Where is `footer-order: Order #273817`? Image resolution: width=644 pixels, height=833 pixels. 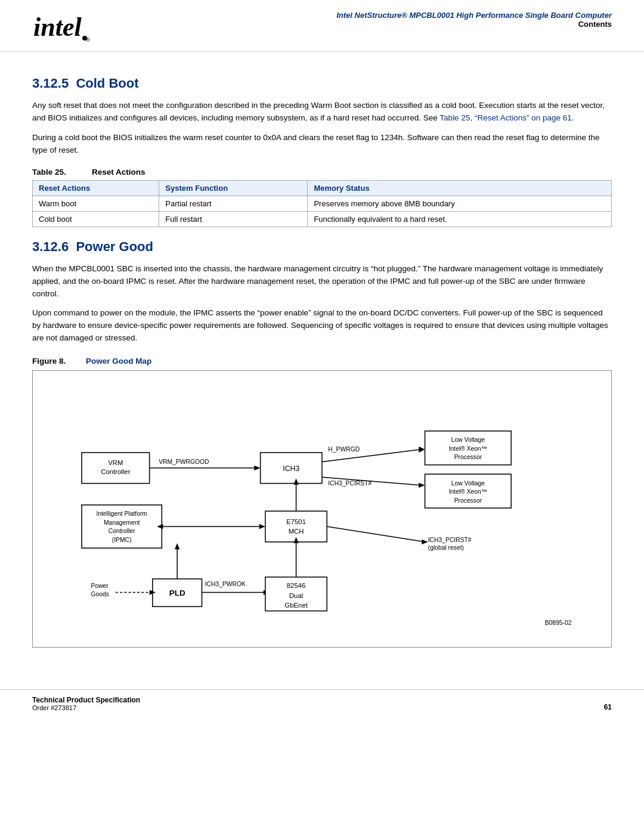
footer-order: Order #273817 is located at coordinates (86, 708).